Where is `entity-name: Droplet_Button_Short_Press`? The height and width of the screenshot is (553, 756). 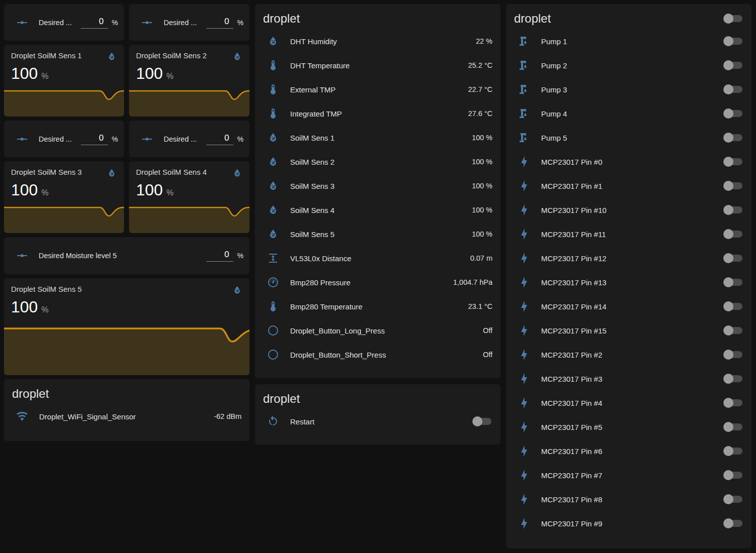 entity-name: Droplet_Button_Short_Press is located at coordinates (384, 355).